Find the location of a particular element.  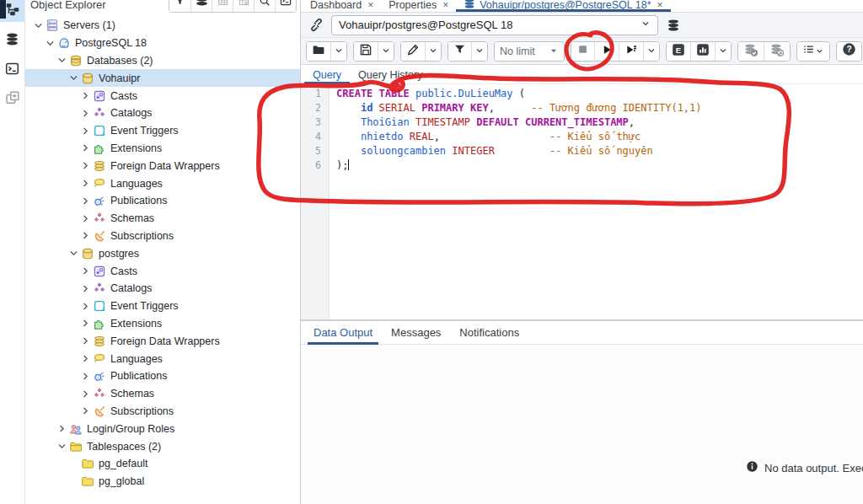

toolbar-button-explain: E is located at coordinates (678, 51).